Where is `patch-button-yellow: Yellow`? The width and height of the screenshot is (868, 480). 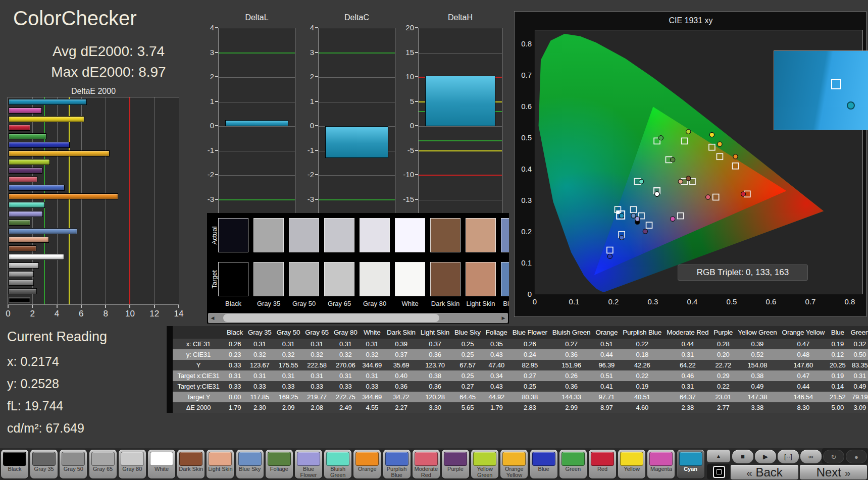 patch-button-yellow: Yellow is located at coordinates (632, 464).